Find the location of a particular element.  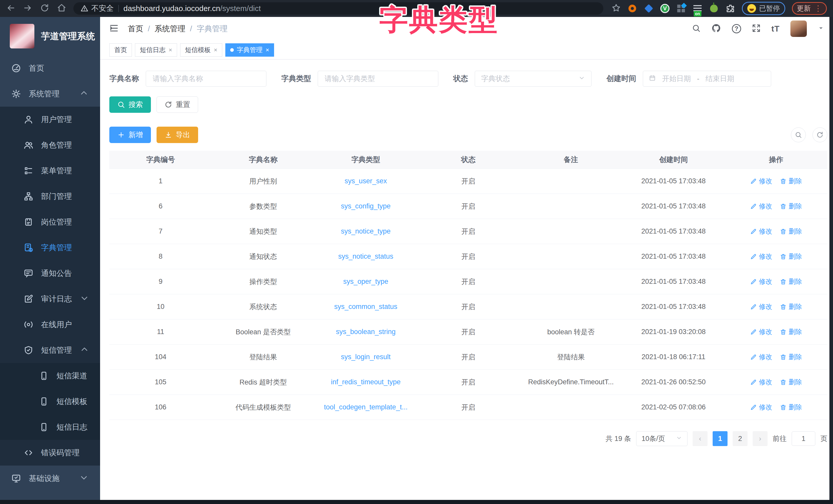

create-time-range-picker: 开始日期 - 结束日期 is located at coordinates (707, 79).